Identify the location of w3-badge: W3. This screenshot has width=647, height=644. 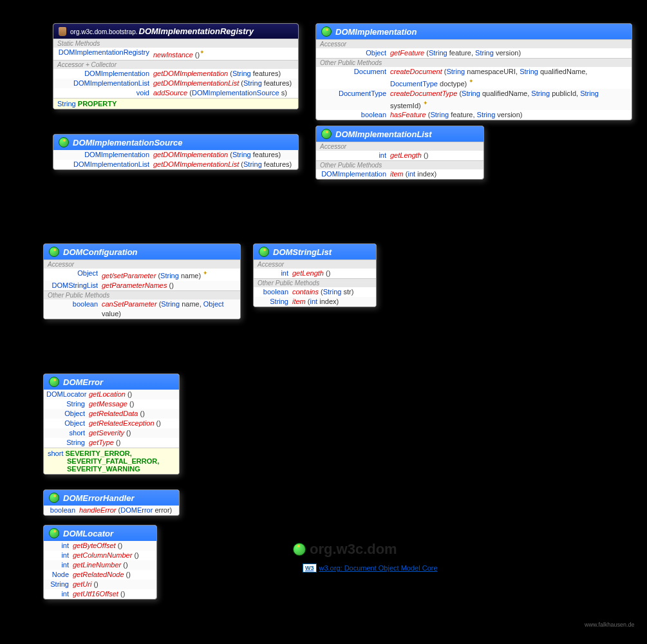
(310, 568).